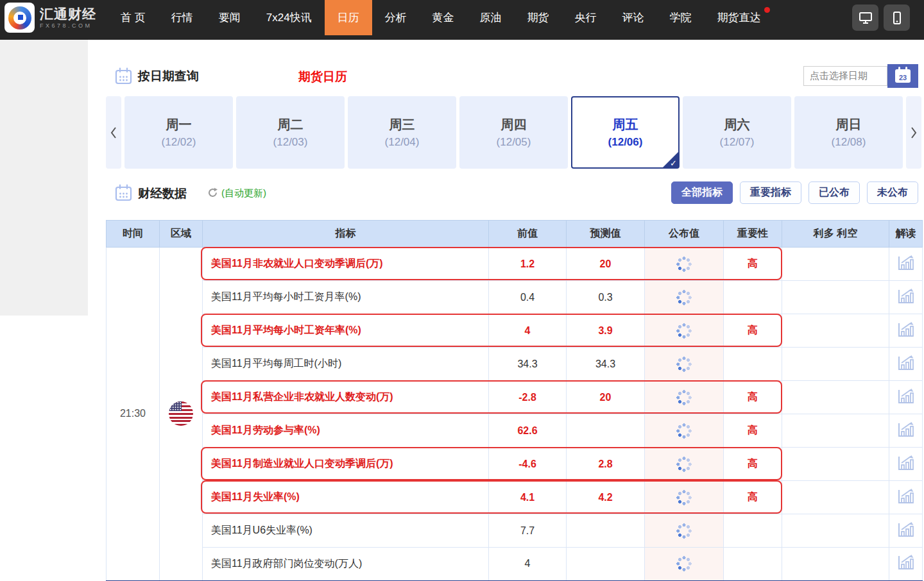 This screenshot has width=924, height=581. Describe the element at coordinates (181, 414) in the screenshot. I see `region-cell` at that location.